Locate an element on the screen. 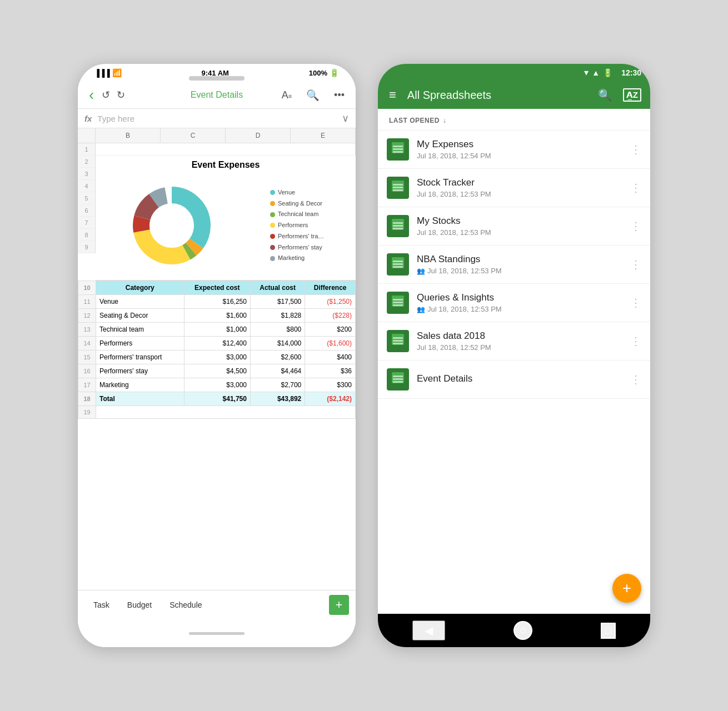 The image size is (728, 711). cell-expected-2: $1,000 is located at coordinates (217, 330).